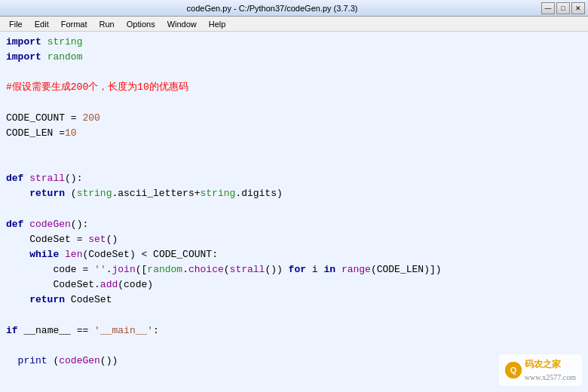 This screenshot has width=588, height=392. What do you see at coordinates (294, 225) in the screenshot?
I see `code-line: def codeGen():` at bounding box center [294, 225].